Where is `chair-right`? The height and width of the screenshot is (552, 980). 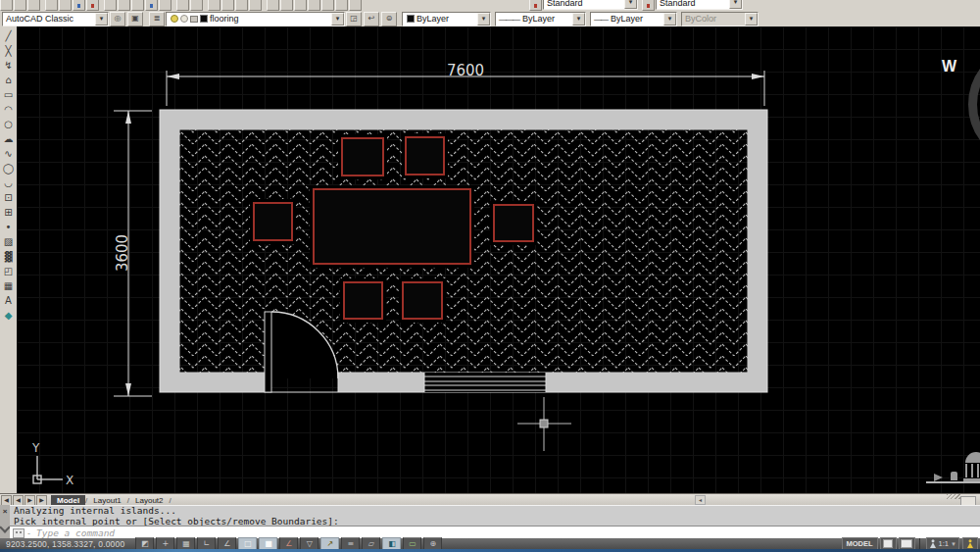
chair-right is located at coordinates (514, 224).